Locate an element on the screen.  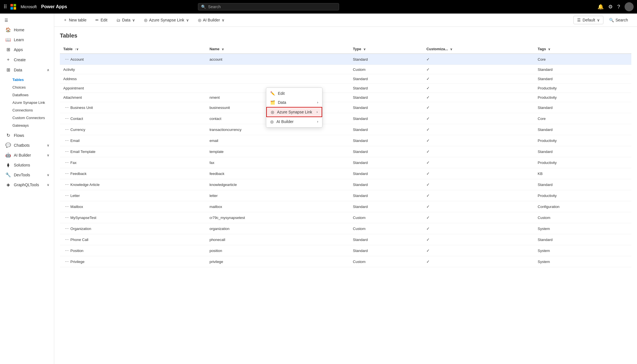
toolbar-search-icon: 🔍 is located at coordinates (612, 20).